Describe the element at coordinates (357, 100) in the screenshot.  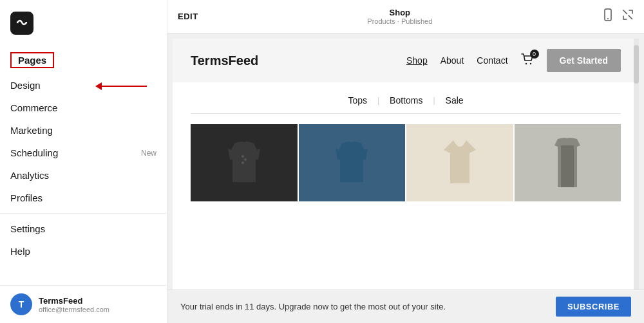
I see `filter-tops: Tops` at that location.